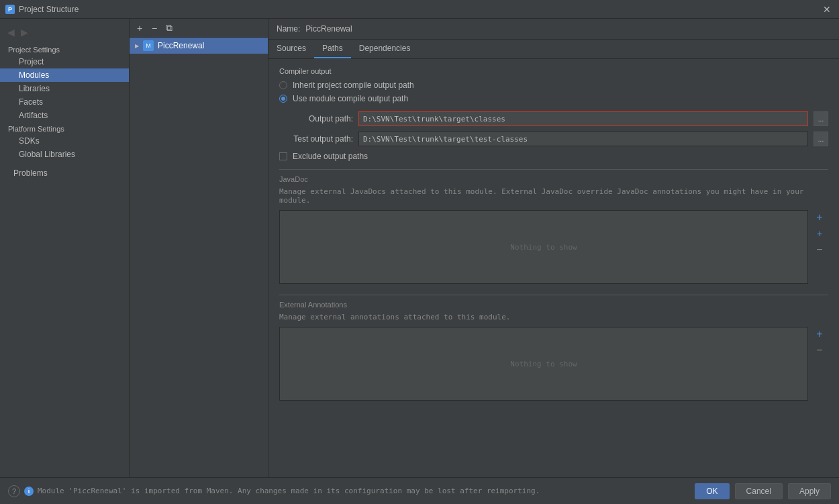 This screenshot has width=839, height=504. Describe the element at coordinates (10, 9) in the screenshot. I see `app-icon: P` at that location.